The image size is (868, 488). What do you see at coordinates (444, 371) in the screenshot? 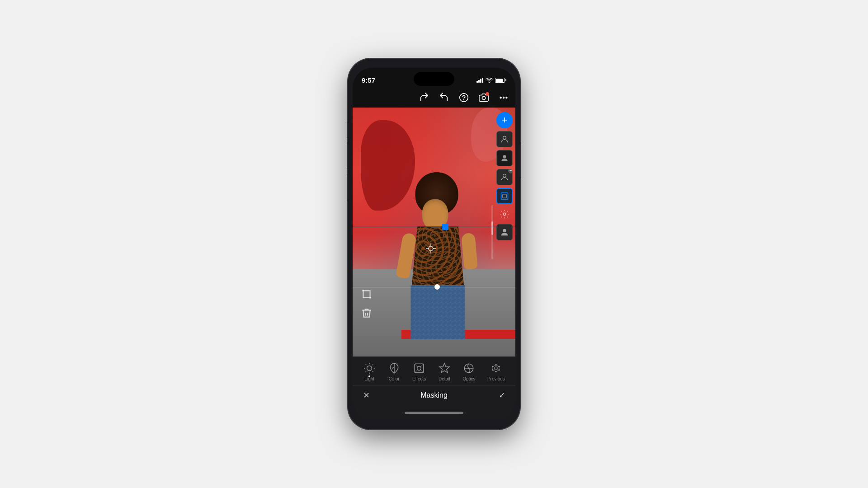
I see `tab-detail: Detail` at bounding box center [444, 371].